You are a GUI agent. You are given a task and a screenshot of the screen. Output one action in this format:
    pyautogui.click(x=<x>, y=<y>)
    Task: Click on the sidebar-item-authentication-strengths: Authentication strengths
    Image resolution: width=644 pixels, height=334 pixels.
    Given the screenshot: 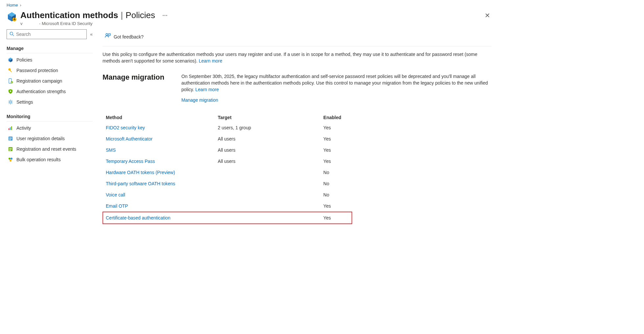 What is the action you would take?
    pyautogui.click(x=50, y=91)
    